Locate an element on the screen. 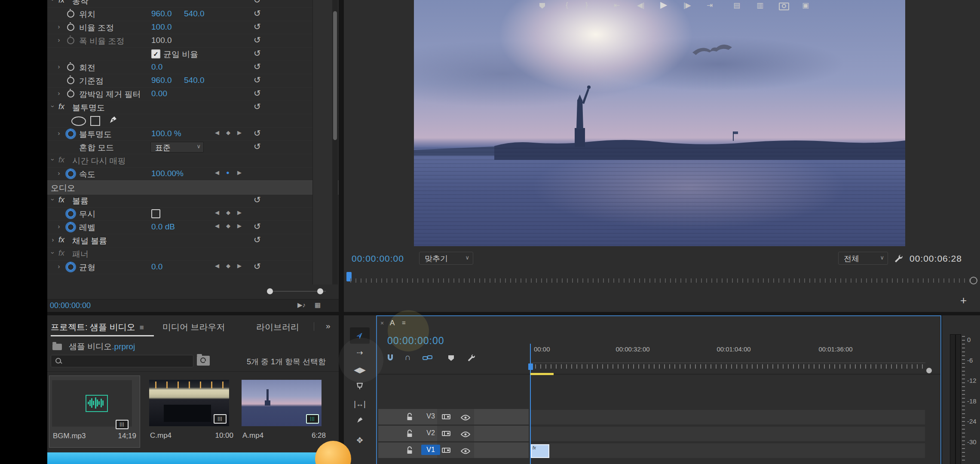  effect-row-bypass: 무시◀◆▶ is located at coordinates (193, 214).